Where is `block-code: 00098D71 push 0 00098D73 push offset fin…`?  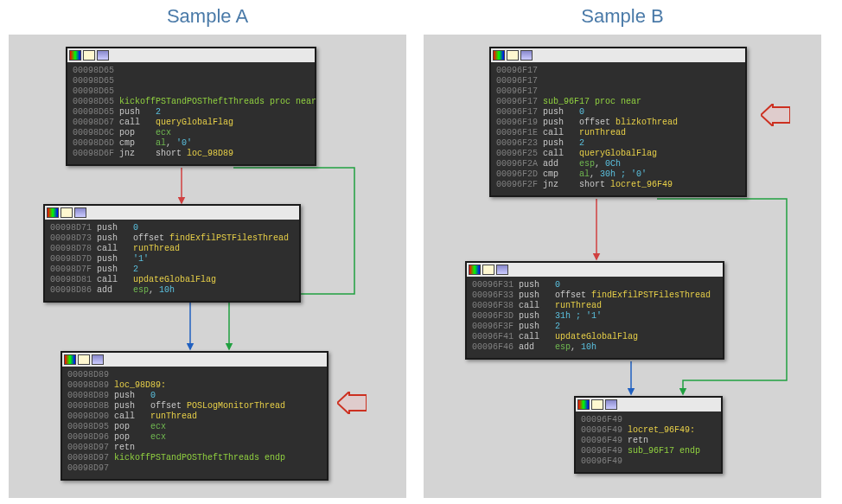
block-code: 00098D71 push 0 00098D73 push offset fin… is located at coordinates (172, 260).